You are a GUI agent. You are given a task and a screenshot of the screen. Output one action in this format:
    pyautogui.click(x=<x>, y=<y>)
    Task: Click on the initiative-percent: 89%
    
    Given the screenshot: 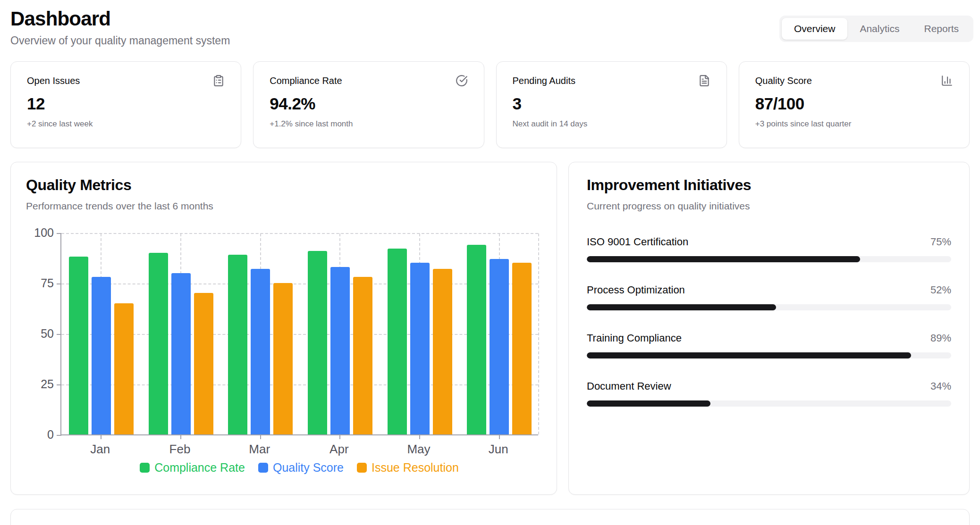 What is the action you would take?
    pyautogui.click(x=941, y=338)
    